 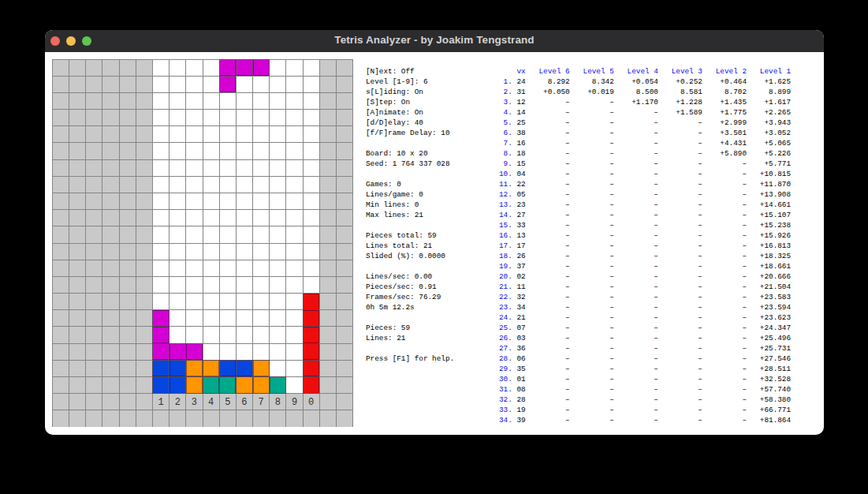 What do you see at coordinates (211, 402) in the screenshot?
I see `svg-text: 4` at bounding box center [211, 402].